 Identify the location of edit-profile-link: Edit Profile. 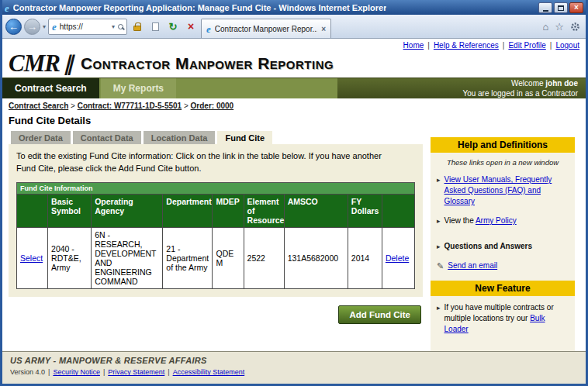
(527, 45).